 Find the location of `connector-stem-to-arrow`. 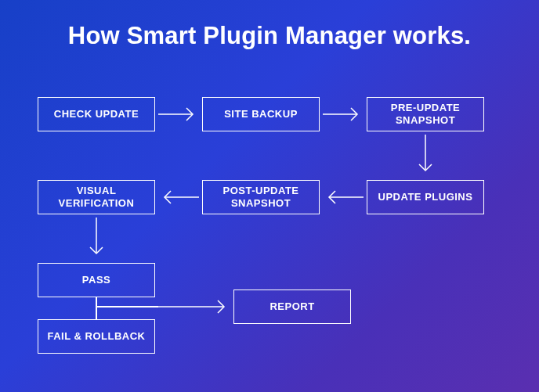

connector-stem-to-arrow is located at coordinates (127, 307).